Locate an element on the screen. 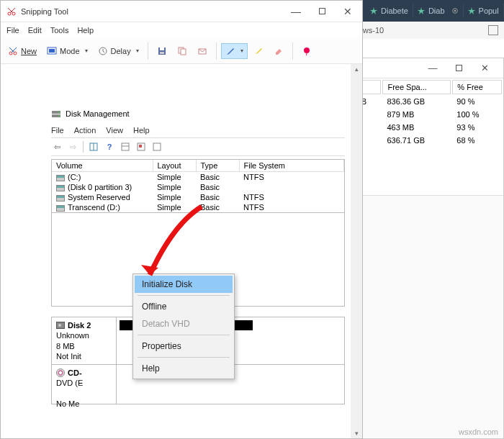 Image resolution: width=504 pixels, height=439 pixels. mail-icon is located at coordinates (202, 51).